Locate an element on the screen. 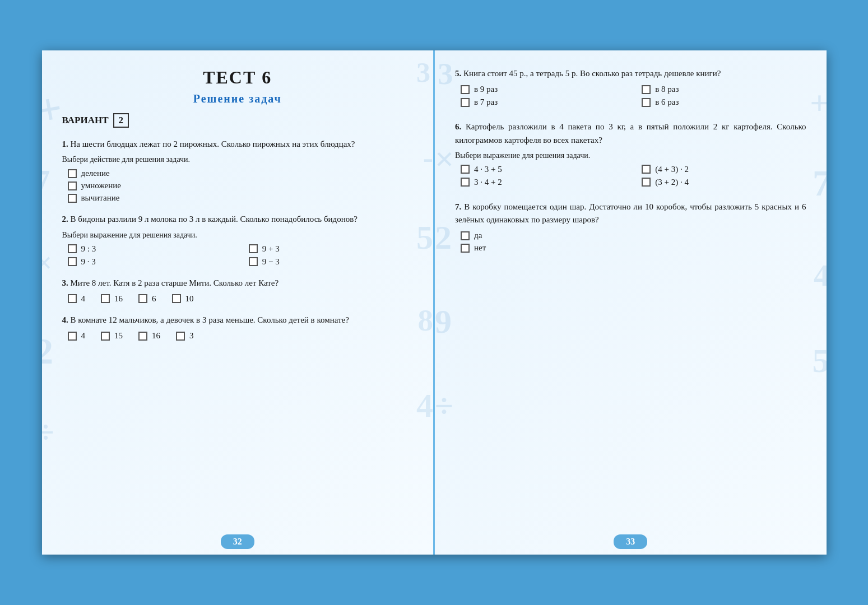 The image size is (868, 605). q6-options: 4 · 3 + 5 (4 + 3) · 2 3 · 4 + 2 (3 + 2) … is located at coordinates (633, 176).